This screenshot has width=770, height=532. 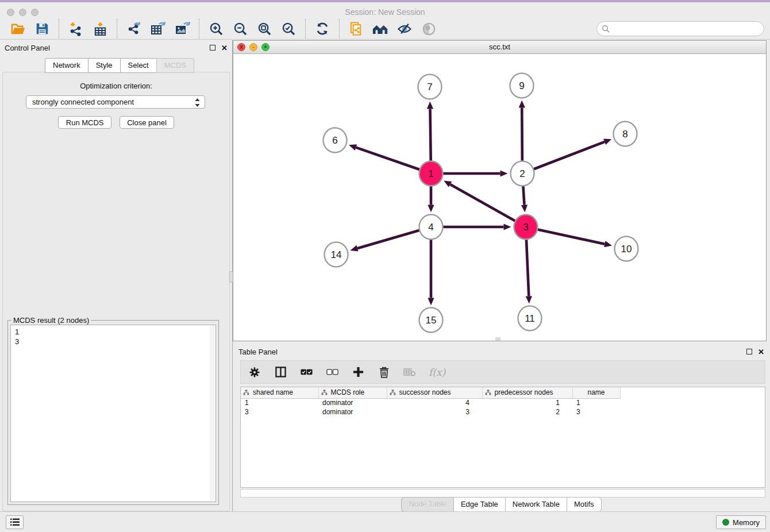 What do you see at coordinates (113, 414) in the screenshot?
I see `mcds-result-list: 13` at bounding box center [113, 414].